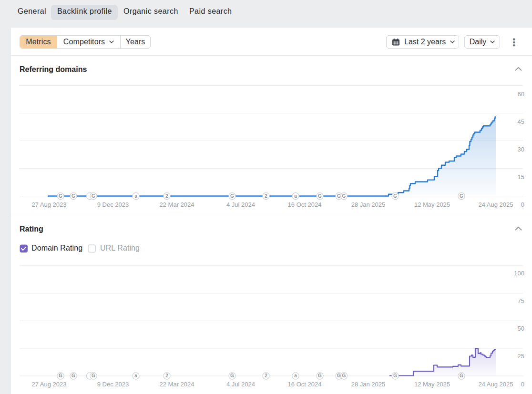  What do you see at coordinates (519, 273) in the screenshot?
I see `svg-text: 100` at bounding box center [519, 273].